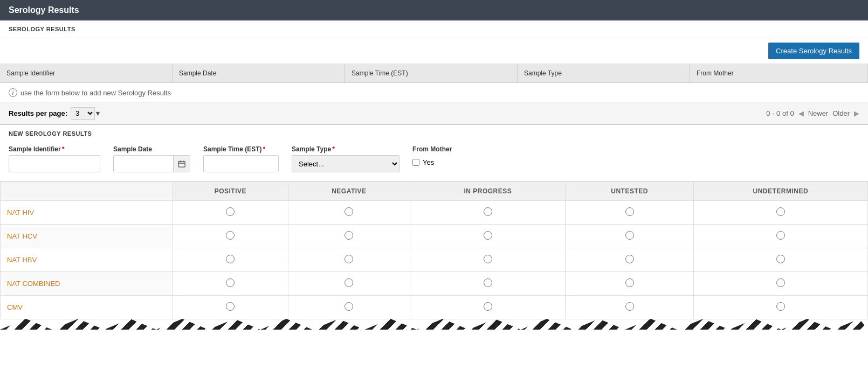 This screenshot has height=377, width=868. I want to click on table-row: NAT HIV, so click(435, 213).